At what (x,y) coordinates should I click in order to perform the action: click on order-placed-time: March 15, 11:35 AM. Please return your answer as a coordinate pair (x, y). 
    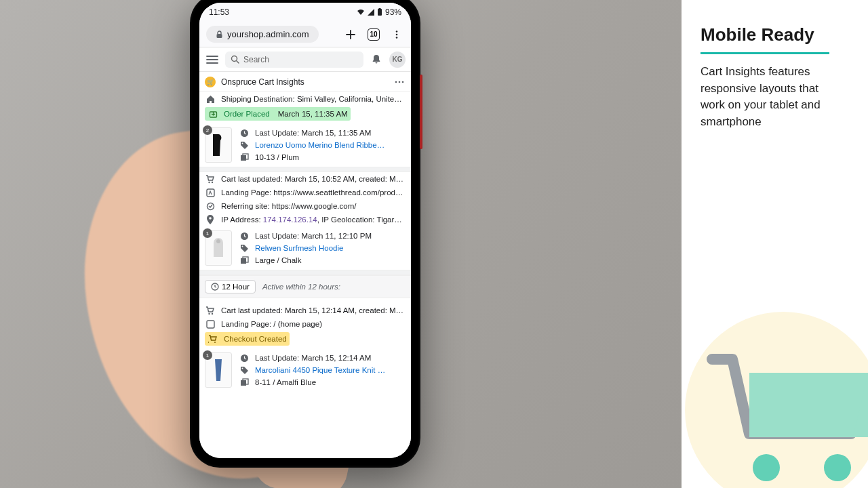
    Looking at the image, I should click on (313, 114).